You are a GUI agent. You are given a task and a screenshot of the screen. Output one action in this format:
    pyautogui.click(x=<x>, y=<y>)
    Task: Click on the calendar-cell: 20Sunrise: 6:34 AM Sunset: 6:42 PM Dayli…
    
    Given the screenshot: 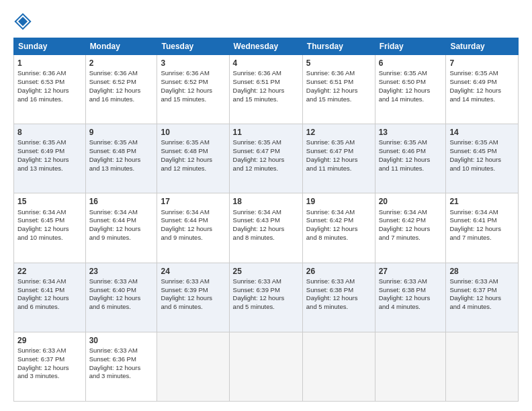 What is the action you would take?
    pyautogui.click(x=410, y=228)
    